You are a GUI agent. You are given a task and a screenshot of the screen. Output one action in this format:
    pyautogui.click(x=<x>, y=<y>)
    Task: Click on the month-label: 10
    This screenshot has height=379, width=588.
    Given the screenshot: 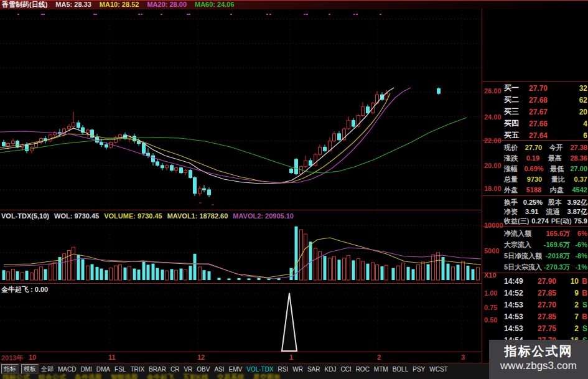 What is the action you would take?
    pyautogui.click(x=32, y=357)
    